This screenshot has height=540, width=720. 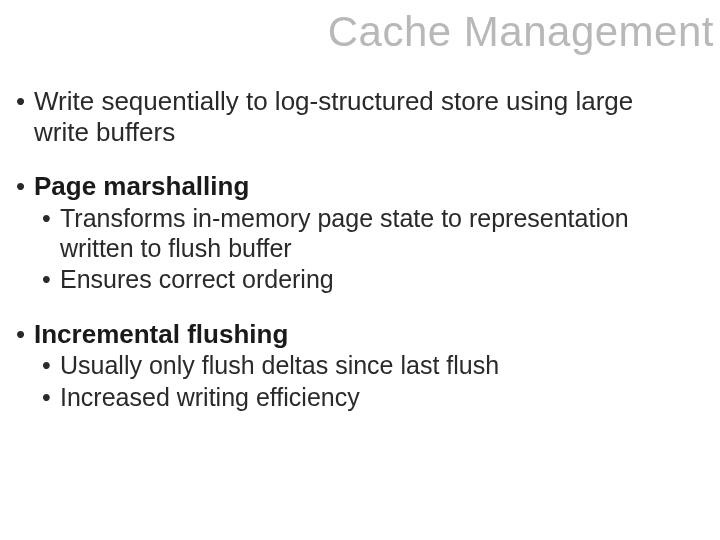 What do you see at coordinates (326, 116) in the screenshot?
I see `bullet-item: Write sequentially to log-structured sto…` at bounding box center [326, 116].